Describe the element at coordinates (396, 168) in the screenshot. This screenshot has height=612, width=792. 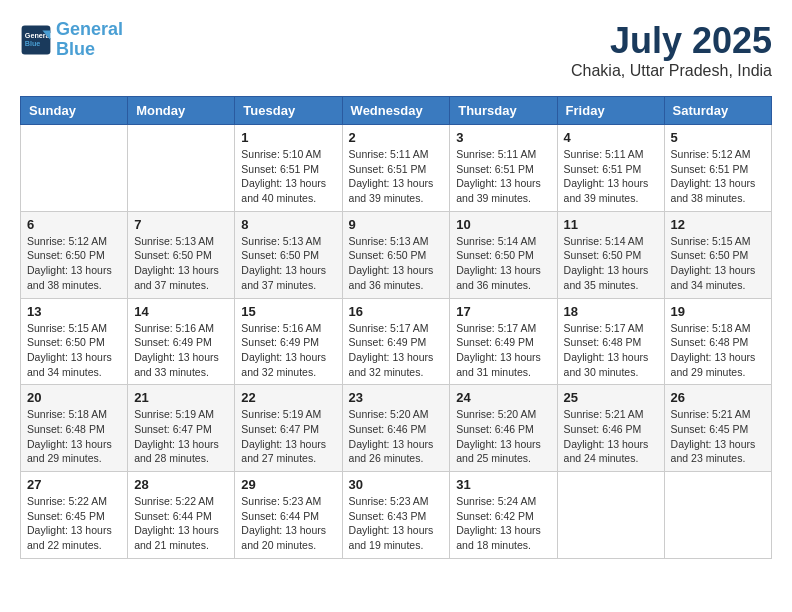
I see `calendar-week-1: 1Sunrise: 5:10 AM Sunset: 6:51 PM Daylig…` at that location.